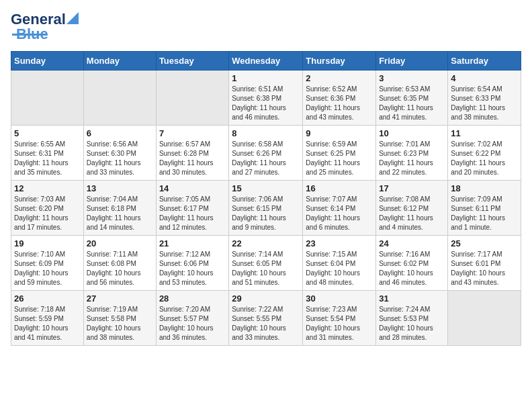 The width and height of the screenshot is (532, 411). Describe the element at coordinates (485, 153) in the screenshot. I see `calendar-cell: 11Sunrise: 7:02 AM Sunset: 6:22 PM Dayli…` at that location.